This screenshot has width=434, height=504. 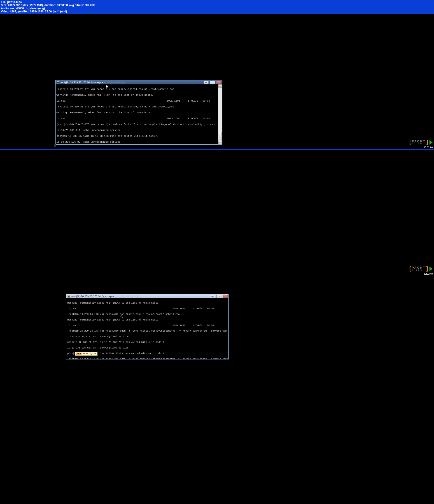 What do you see at coordinates (90, 354) in the screenshot?
I see `autocomplete-item: ssh/id_rsa` at bounding box center [90, 354].